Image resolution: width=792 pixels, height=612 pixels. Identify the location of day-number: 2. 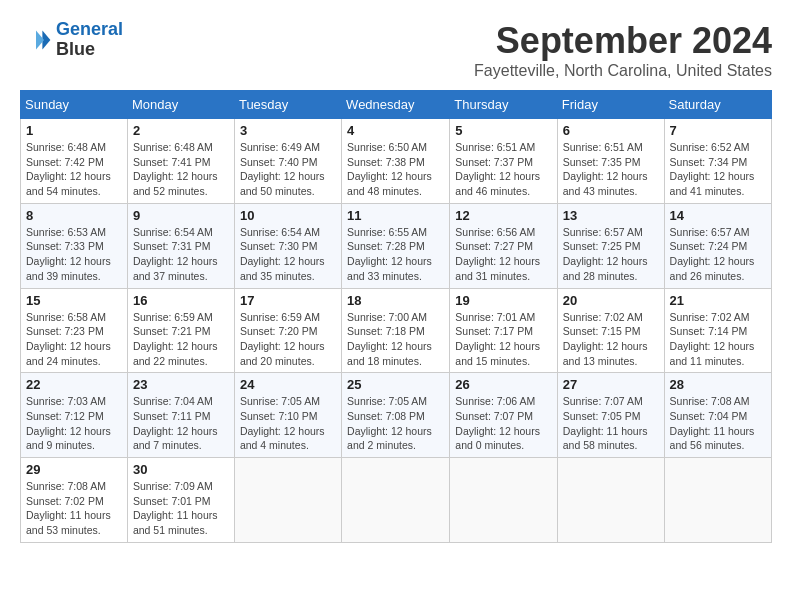
(181, 130).